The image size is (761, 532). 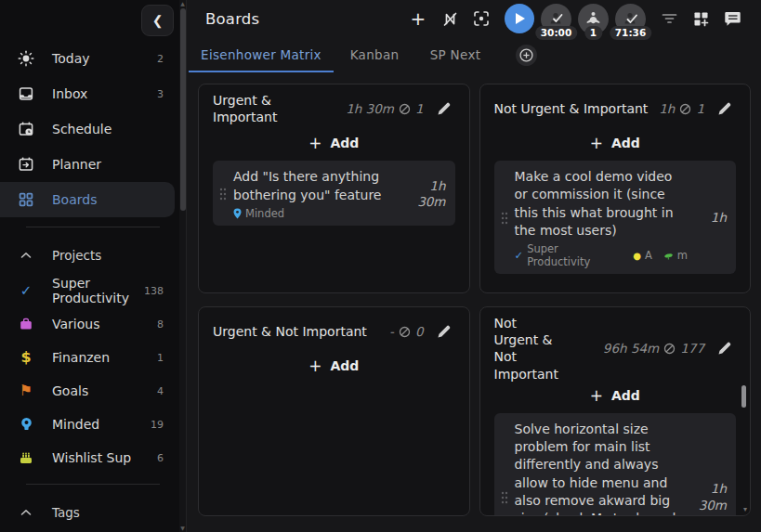 I want to click on head-pin-icon, so click(x=26, y=424).